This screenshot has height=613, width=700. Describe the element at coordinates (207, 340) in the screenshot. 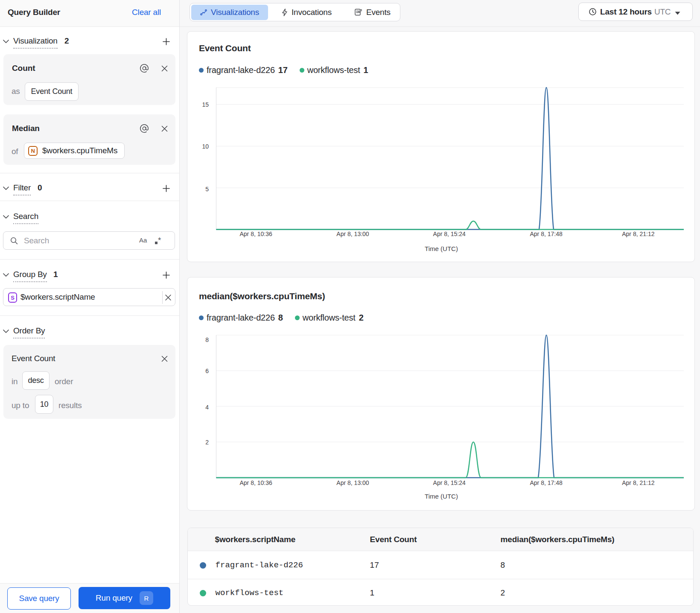

I see `svg-text: 8` at that location.